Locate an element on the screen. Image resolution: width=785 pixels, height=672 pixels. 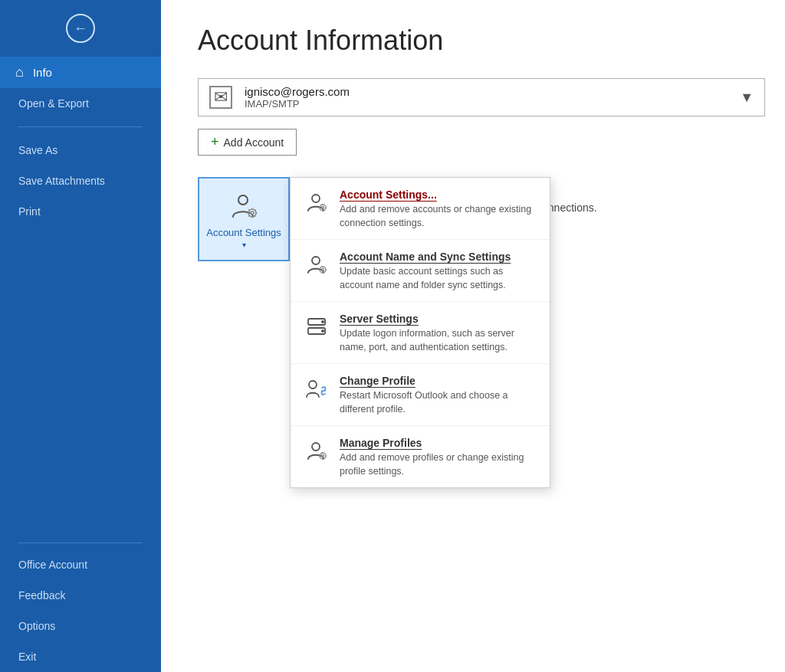
sidebar-item-save-as: Save As is located at coordinates (80, 150).